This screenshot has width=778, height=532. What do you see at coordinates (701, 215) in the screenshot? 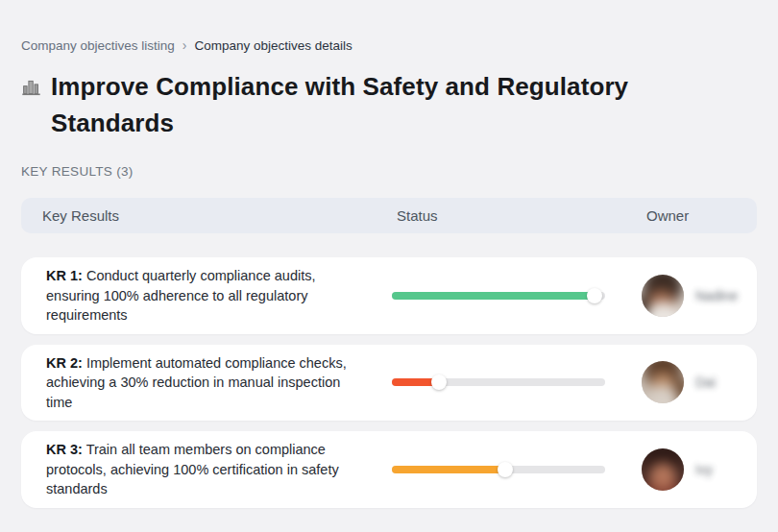
I see `header-owner: Owner` at bounding box center [701, 215].